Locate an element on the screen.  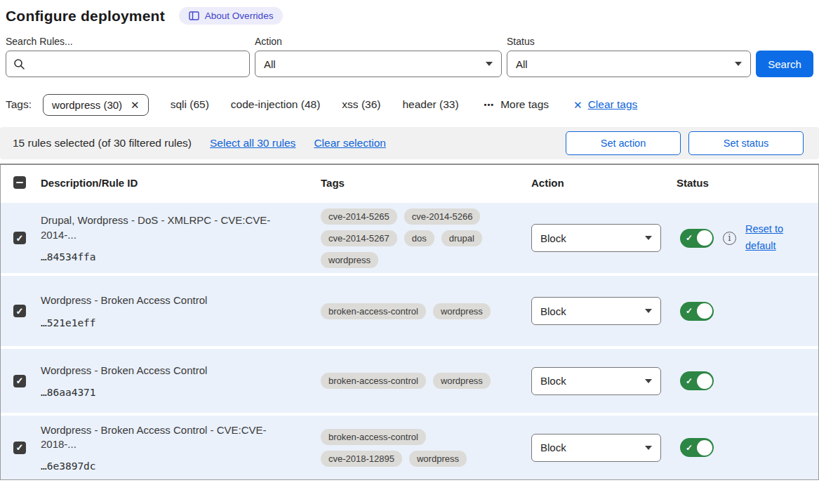
column-header-status: Status is located at coordinates (747, 183).